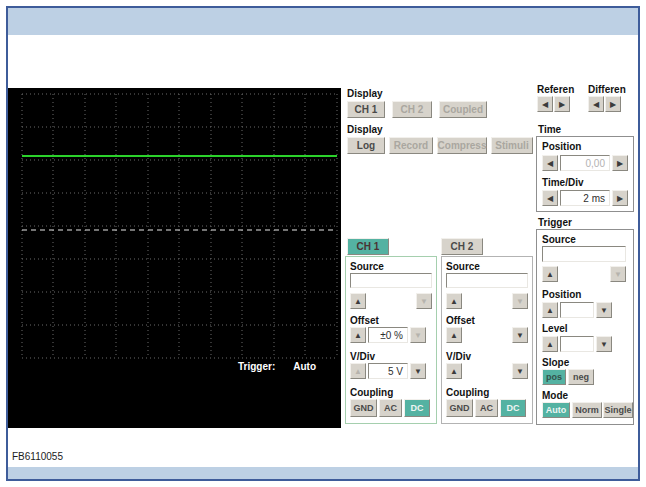  Describe the element at coordinates (462, 146) in the screenshot. I see `compress-button: Compress` at that location.